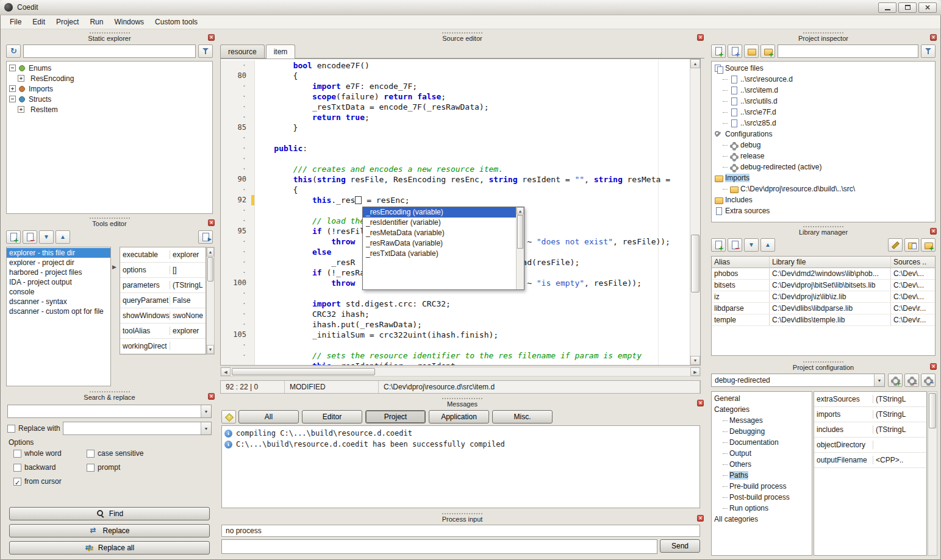 The image size is (941, 560). What do you see at coordinates (59, 282) in the screenshot?
I see `tool-list-item: IDA - project output` at bounding box center [59, 282].